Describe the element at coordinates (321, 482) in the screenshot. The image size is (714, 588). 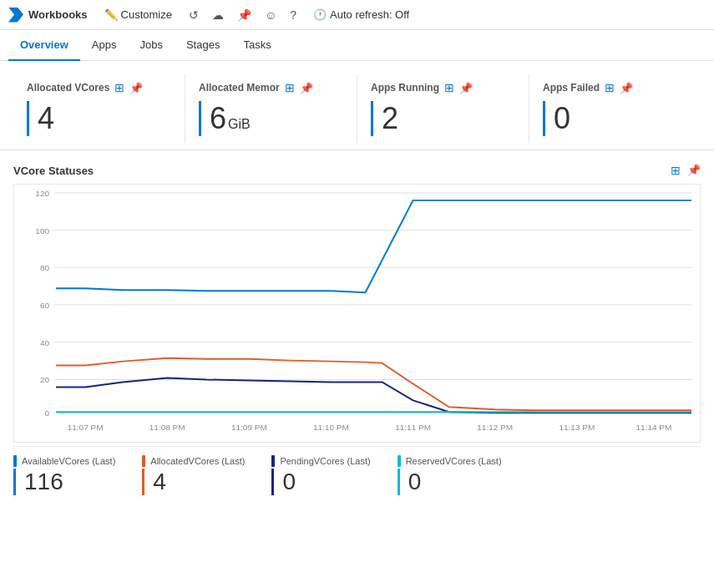
I see `legend-pending-value: 0` at that location.